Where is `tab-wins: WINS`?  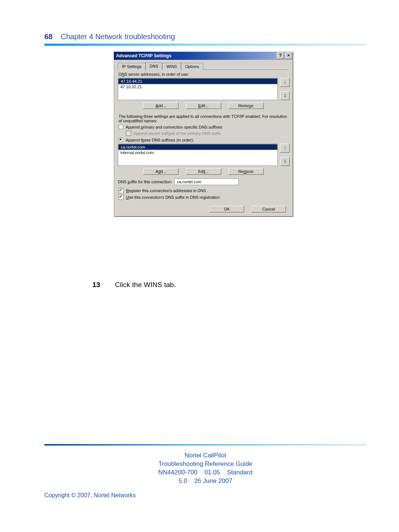
tab-wins: WINS is located at coordinates (171, 66).